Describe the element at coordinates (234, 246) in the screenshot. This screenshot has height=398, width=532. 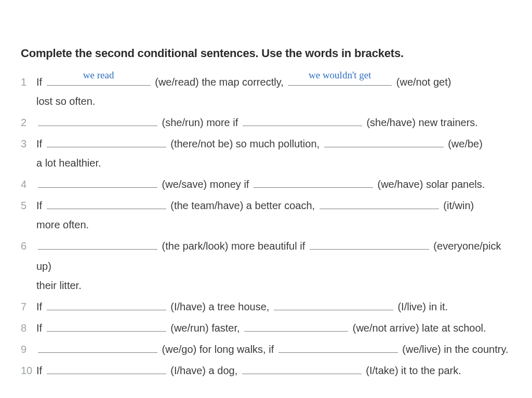
I see `sentence-text: (the park/look) more beautiful if` at that location.